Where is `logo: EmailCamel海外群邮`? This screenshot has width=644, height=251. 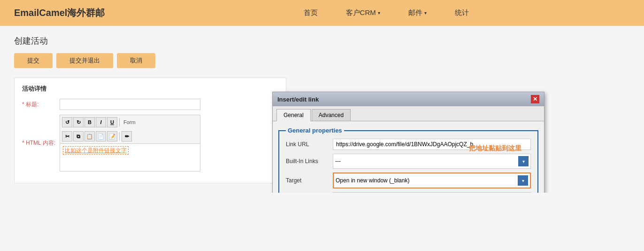
logo: EmailCamel海外群邮 is located at coordinates (59, 13).